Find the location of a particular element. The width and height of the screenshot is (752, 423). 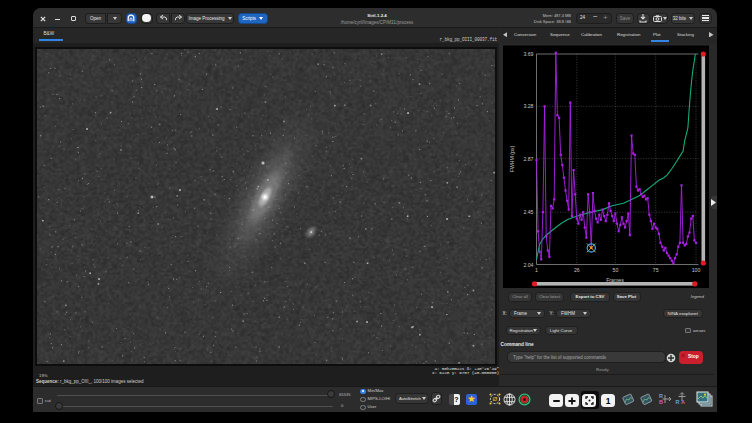

svg-text: 50 is located at coordinates (616, 270).